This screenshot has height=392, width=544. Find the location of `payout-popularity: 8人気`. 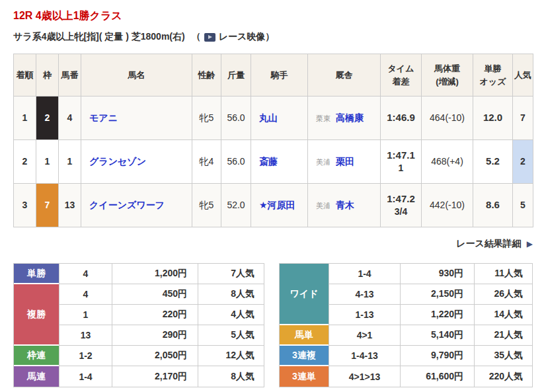

payout-popularity: 8人気 is located at coordinates (231, 294).